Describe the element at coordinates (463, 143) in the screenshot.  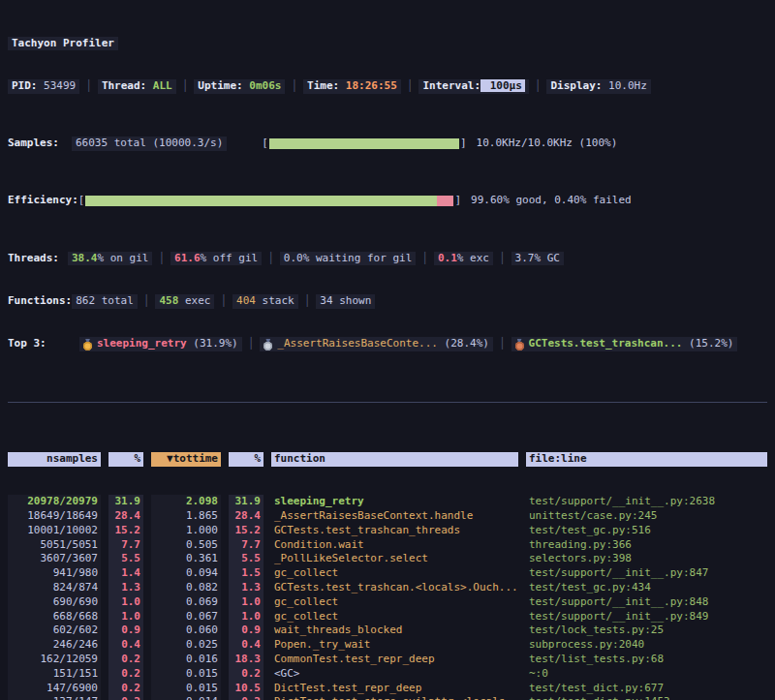
I see `samples-bar-close-bracket: ]` at that location.